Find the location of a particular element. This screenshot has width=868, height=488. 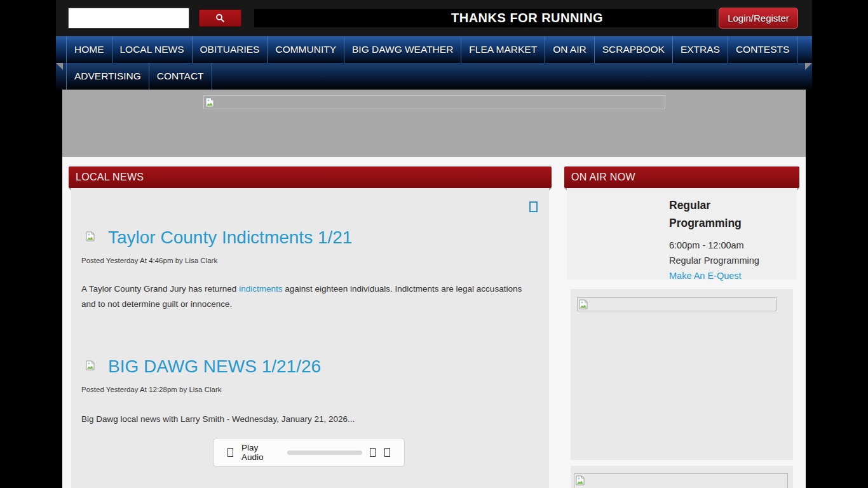

nav-item-home: HOME is located at coordinates (89, 50).